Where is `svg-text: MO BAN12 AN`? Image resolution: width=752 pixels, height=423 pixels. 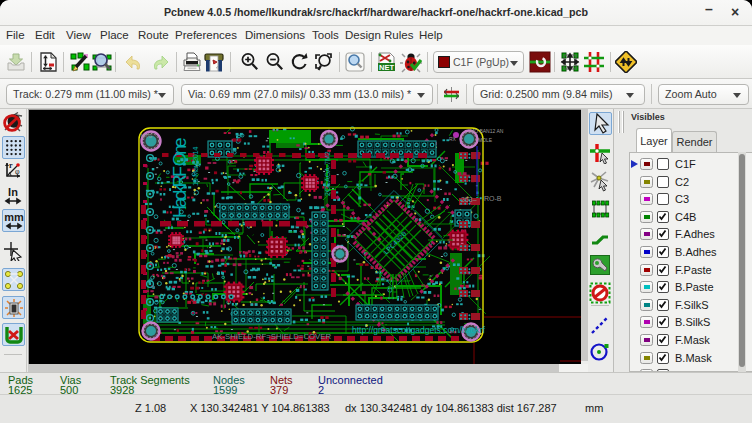 svg-text: MO BAN12 AN is located at coordinates (487, 131).